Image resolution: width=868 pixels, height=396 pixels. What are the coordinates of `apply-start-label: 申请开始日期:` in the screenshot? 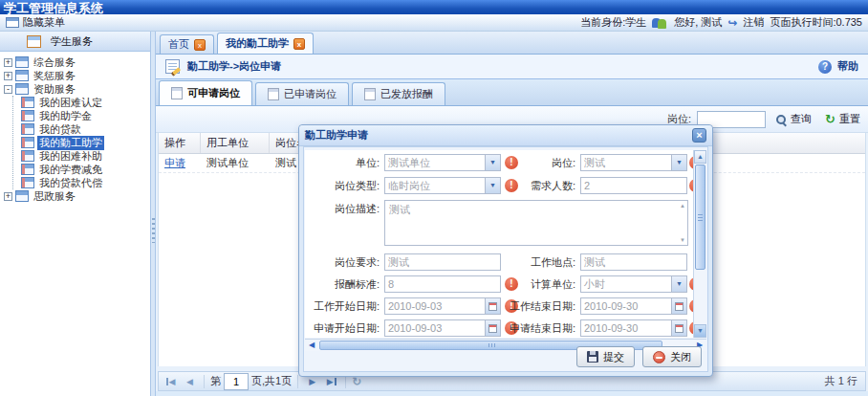 It's located at (342, 328).